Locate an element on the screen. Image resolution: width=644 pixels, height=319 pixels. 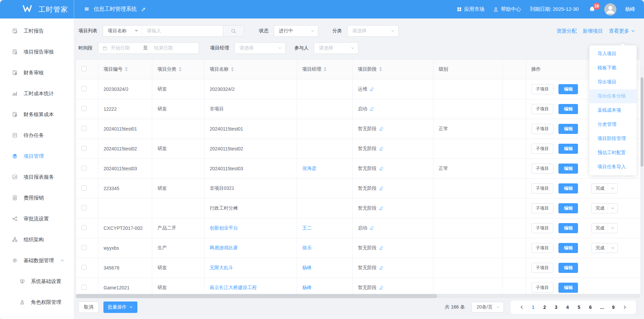
page-number: 3 is located at coordinates (556, 307).